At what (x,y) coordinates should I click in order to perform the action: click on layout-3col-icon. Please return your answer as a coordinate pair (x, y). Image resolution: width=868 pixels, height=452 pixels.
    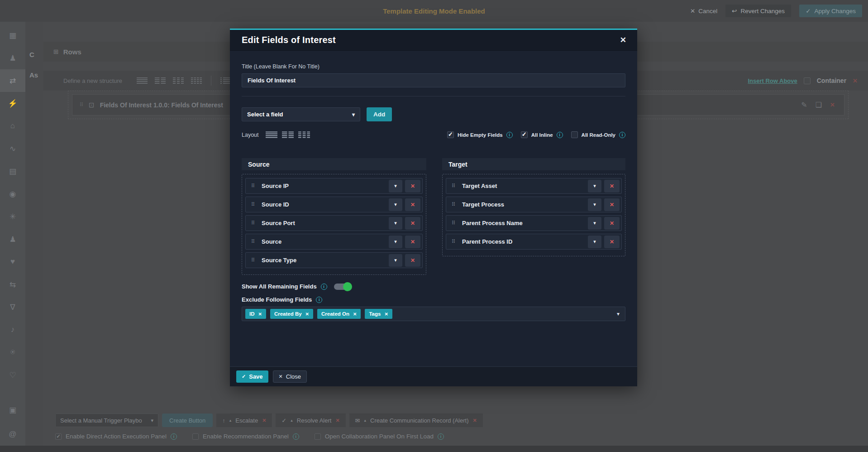
    Looking at the image, I should click on (178, 81).